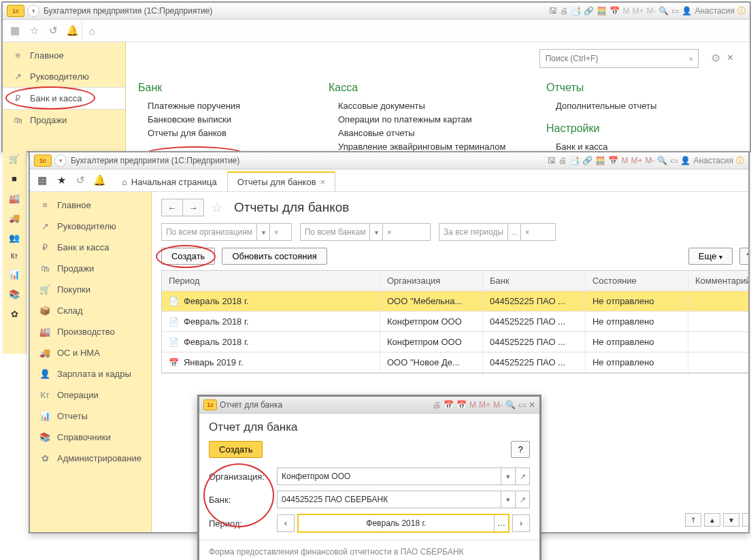 The width and height of the screenshot is (751, 560). Describe the element at coordinates (589, 11) in the screenshot. I see `link-icon: 🔗` at that location.